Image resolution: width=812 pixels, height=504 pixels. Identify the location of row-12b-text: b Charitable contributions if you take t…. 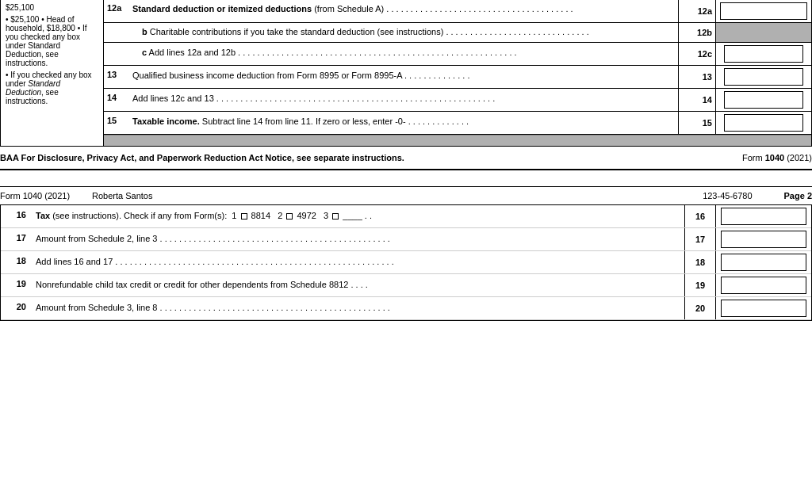
(404, 32).